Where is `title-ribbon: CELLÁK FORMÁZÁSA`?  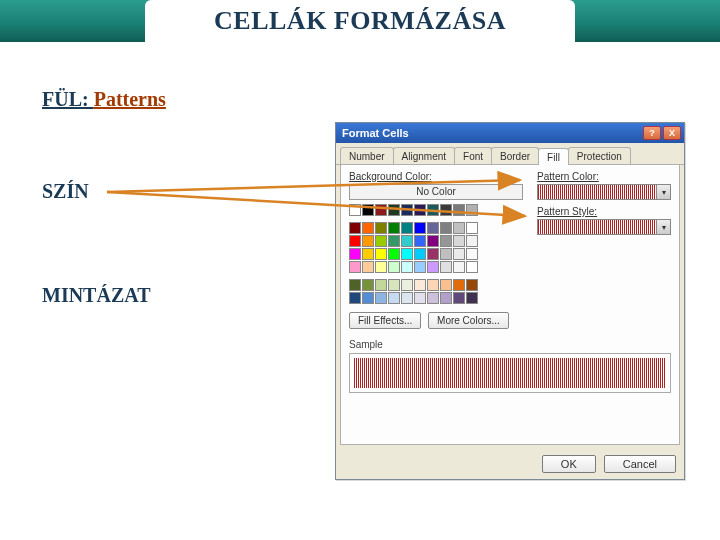
title-ribbon: CELLÁK FORMÁZÁSA is located at coordinates (360, 21).